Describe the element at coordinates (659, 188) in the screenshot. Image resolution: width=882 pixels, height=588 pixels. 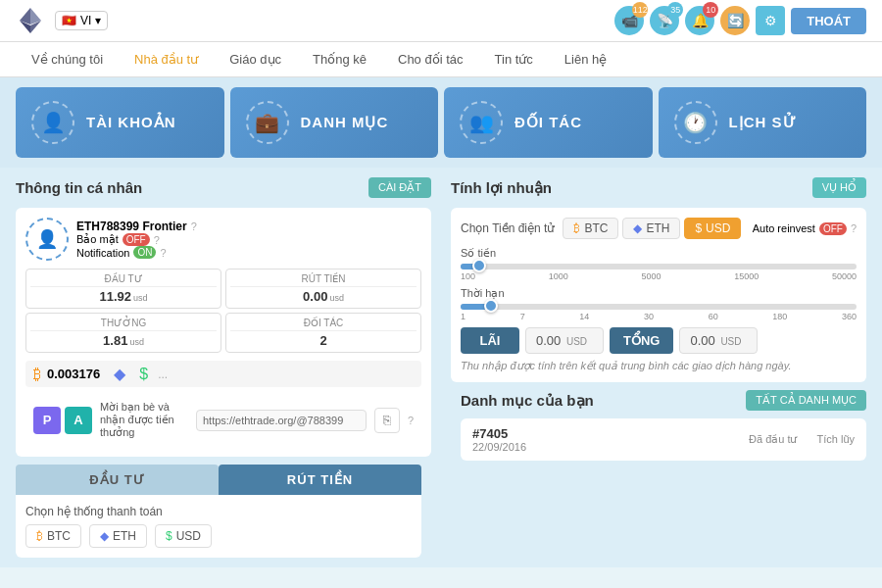
I see `profit-header: Tính lợi nhuận VỤ HỔ` at that location.